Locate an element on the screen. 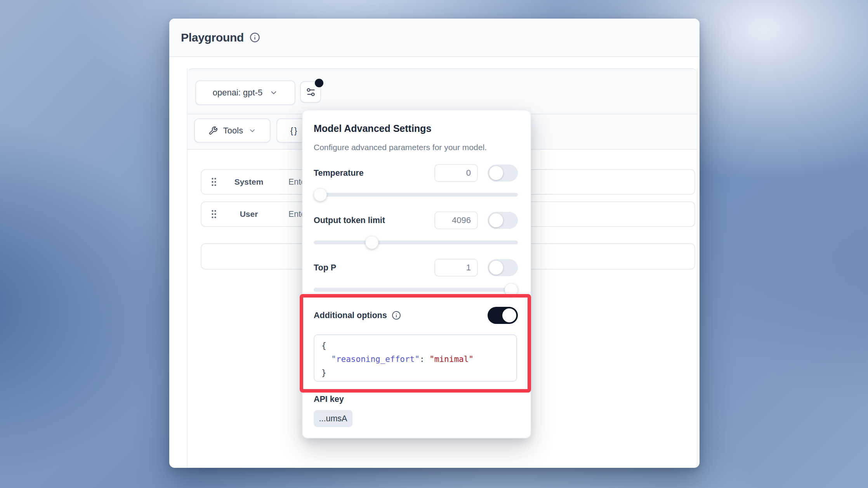 This screenshot has height=488, width=868. message-role: System is located at coordinates (249, 182).